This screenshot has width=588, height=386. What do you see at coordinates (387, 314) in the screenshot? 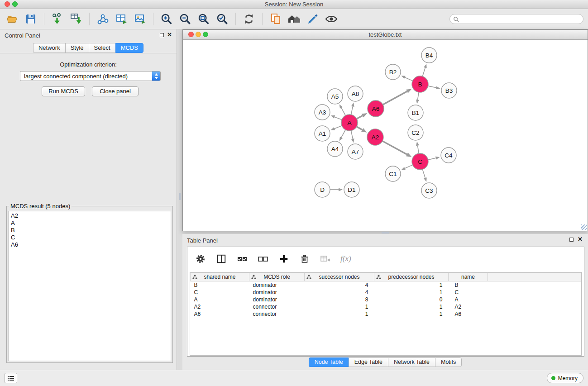
I see `table-row: A6connector11A6` at bounding box center [387, 314].